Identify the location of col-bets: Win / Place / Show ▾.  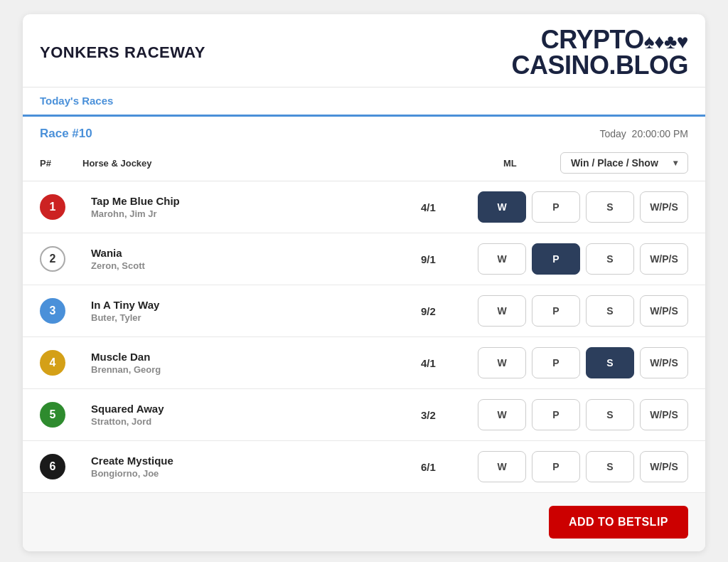
(624, 163).